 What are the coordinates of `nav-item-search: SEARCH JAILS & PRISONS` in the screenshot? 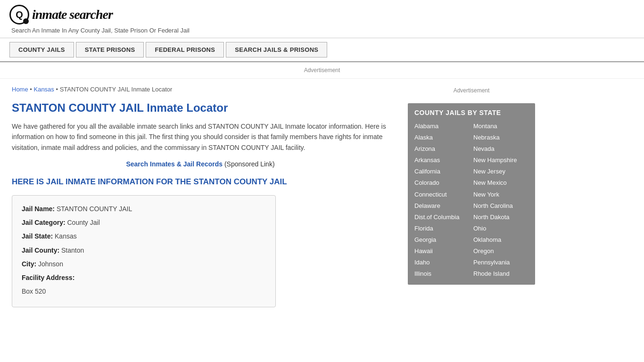 It's located at (276, 50).